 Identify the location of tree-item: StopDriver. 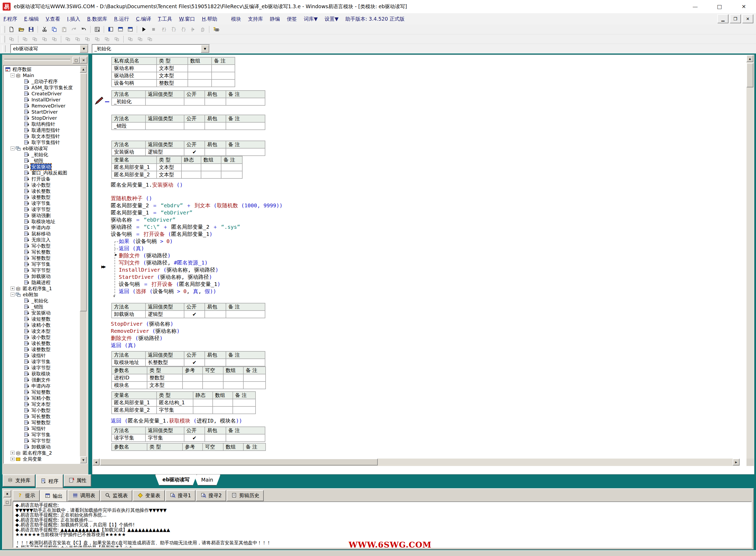
(42, 118).